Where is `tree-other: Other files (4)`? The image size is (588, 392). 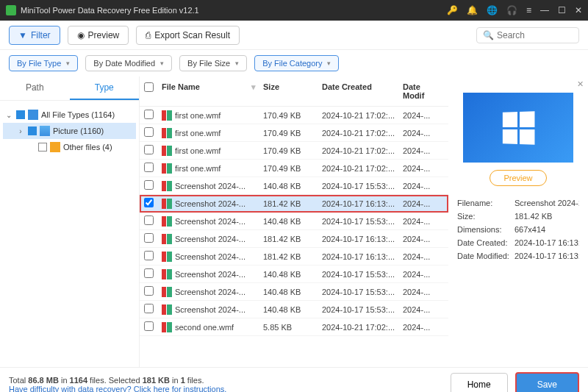 tree-other: Other files (4) is located at coordinates (69, 147).